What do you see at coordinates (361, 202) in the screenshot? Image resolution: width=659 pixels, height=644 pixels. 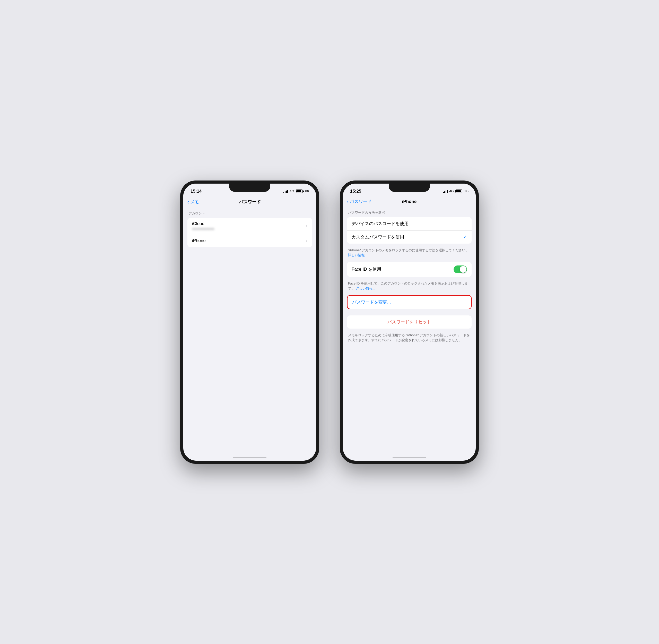 I see `back-label-2: パスワード` at bounding box center [361, 202].